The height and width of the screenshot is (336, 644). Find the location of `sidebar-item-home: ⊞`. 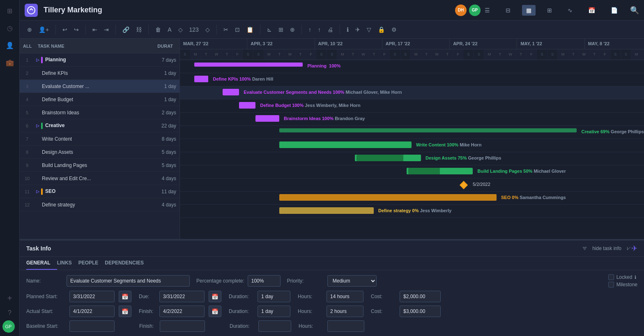

sidebar-item-home: ⊞ is located at coordinates (10, 11).